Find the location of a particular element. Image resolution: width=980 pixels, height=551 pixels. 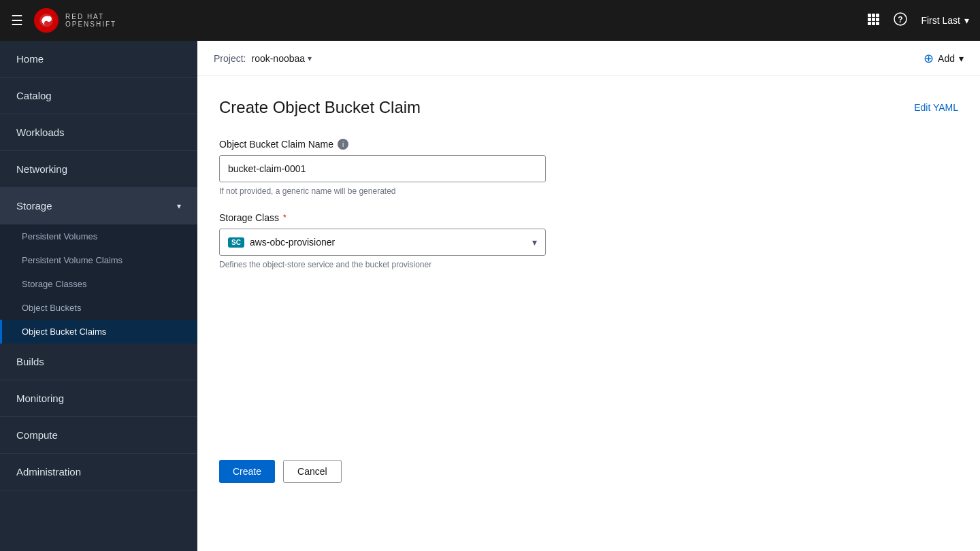

form-title: Create Object Bucket Claim is located at coordinates (320, 107).